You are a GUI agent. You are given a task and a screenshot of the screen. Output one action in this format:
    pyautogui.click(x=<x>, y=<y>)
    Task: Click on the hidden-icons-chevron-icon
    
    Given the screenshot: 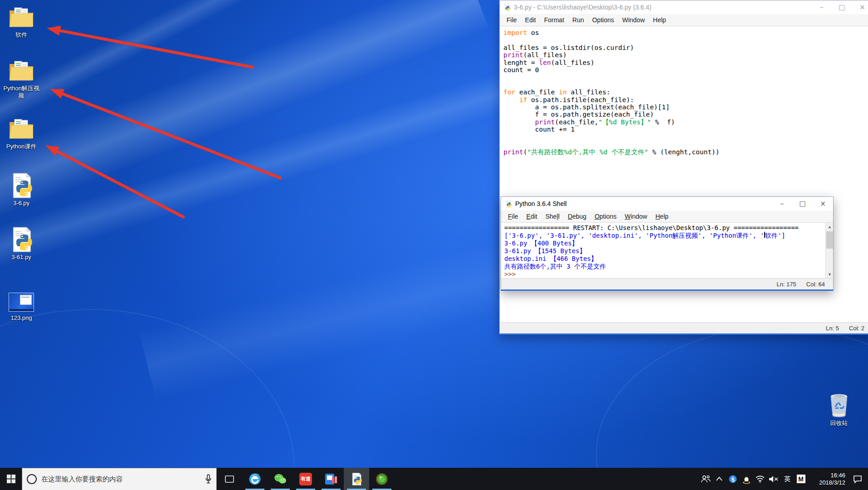 What is the action you would take?
    pyautogui.click(x=719, y=479)
    